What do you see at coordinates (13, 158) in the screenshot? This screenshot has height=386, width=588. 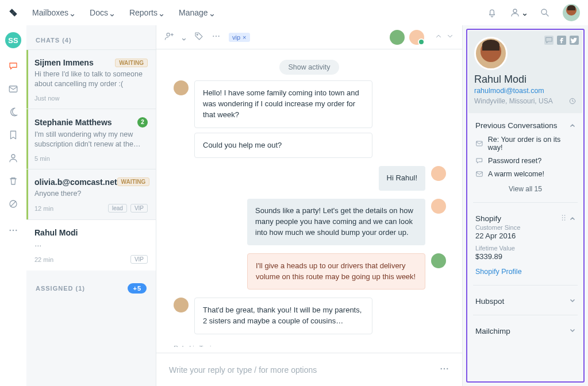 I see `person-icon` at bounding box center [13, 158].